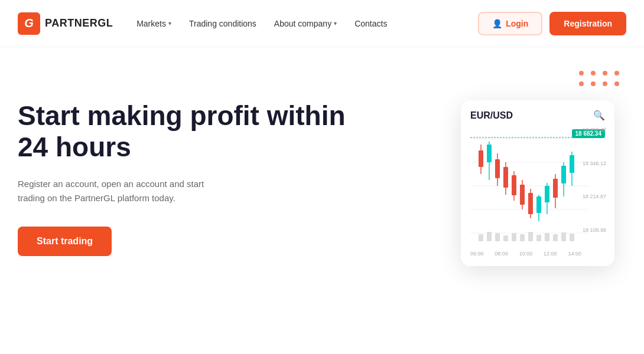  What do you see at coordinates (538, 187) in the screenshot?
I see `chart-svg-wrap: 18 682.34` at bounding box center [538, 187].